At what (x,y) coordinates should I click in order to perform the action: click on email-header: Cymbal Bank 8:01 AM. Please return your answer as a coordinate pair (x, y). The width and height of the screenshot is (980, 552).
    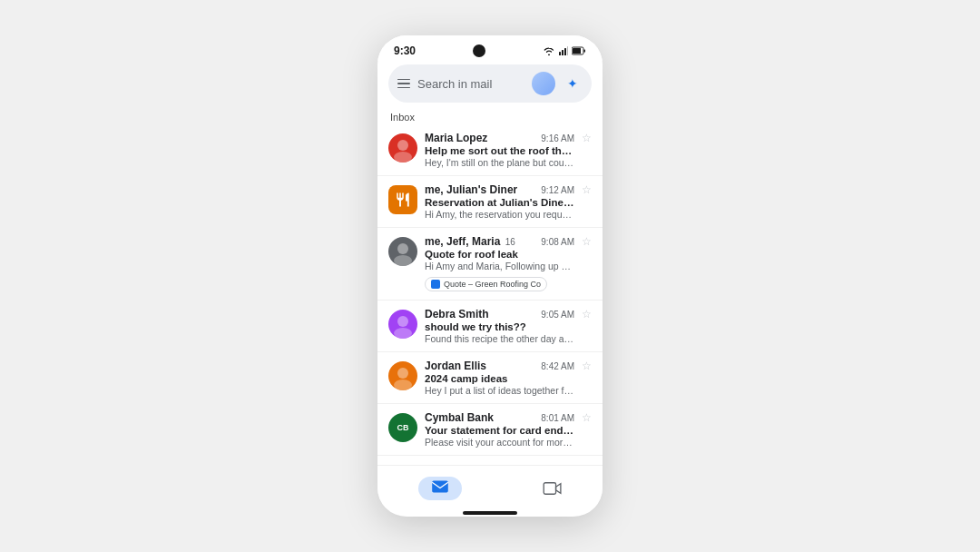
    Looking at the image, I should click on (499, 418).